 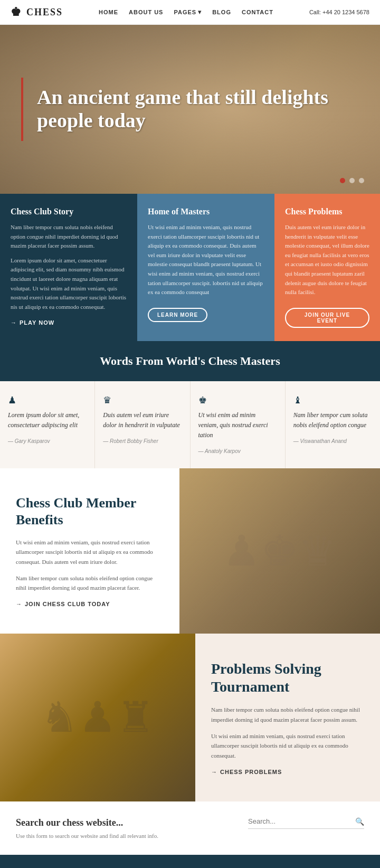 I want to click on footer: ADDRESS 123 Lorem Ipsum str. Paddington …, so click(x=190, y=862).